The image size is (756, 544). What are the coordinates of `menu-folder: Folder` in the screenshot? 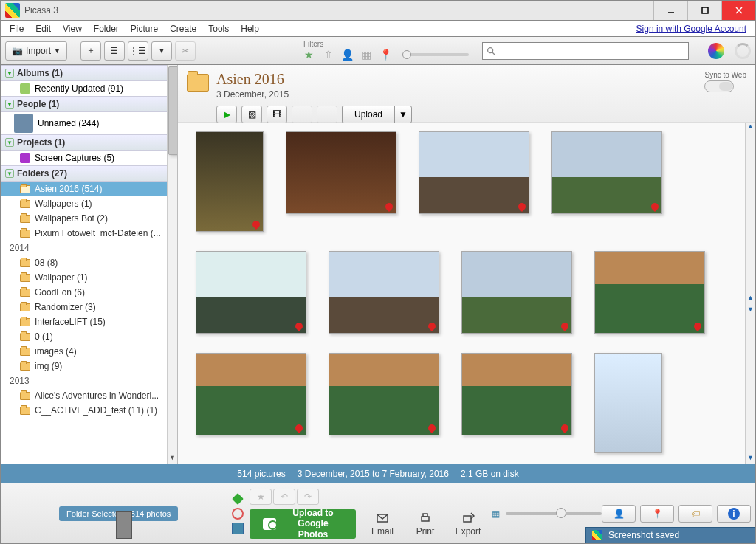 It's located at (106, 29).